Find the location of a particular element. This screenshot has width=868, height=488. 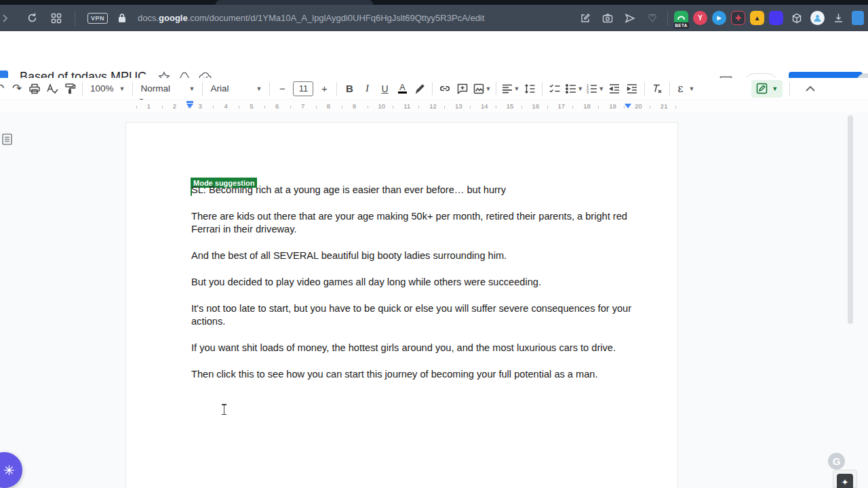

font-select: Arial▼ is located at coordinates (236, 89).